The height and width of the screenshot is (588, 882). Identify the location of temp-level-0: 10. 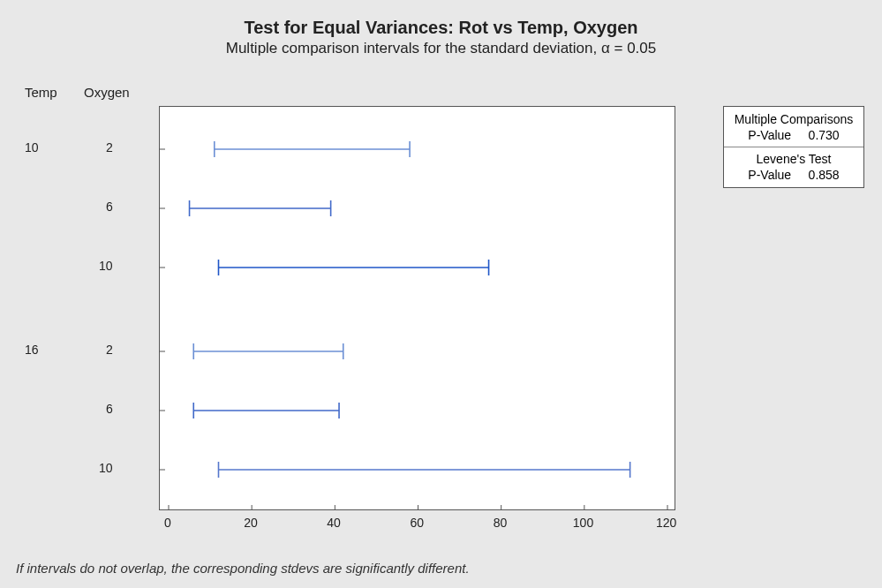
(32, 147).